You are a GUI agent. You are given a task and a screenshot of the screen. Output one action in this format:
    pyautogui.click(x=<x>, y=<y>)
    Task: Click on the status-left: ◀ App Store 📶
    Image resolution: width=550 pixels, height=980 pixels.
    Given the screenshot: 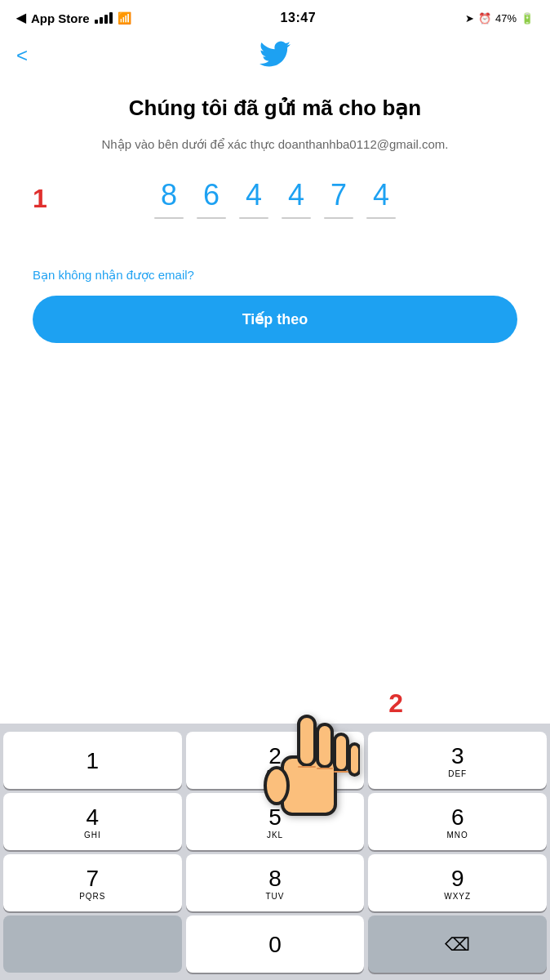 What is the action you would take?
    pyautogui.click(x=73, y=18)
    